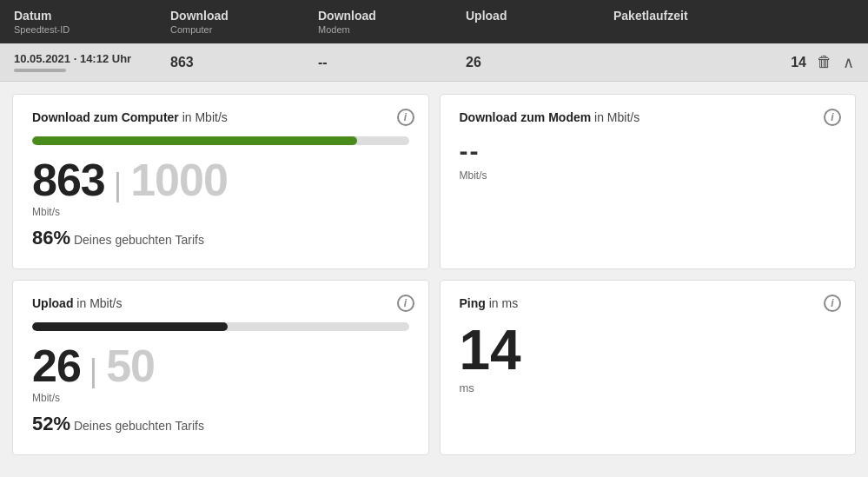  What do you see at coordinates (406, 117) in the screenshot?
I see `dl-computer-info-icon: i` at bounding box center [406, 117].